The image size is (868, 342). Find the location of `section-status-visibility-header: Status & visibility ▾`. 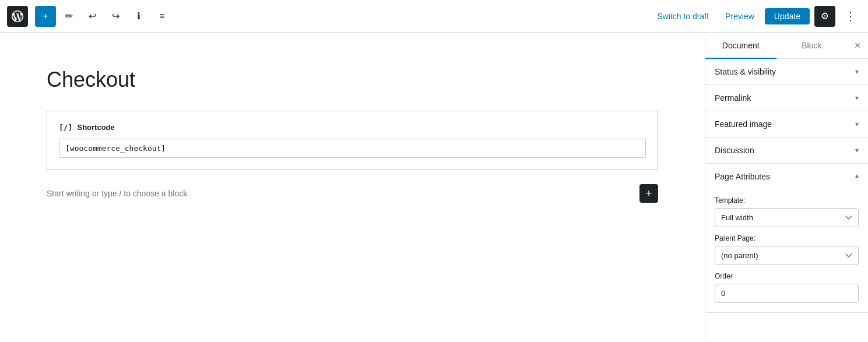

section-status-visibility-header: Status & visibility ▾ is located at coordinates (787, 72).